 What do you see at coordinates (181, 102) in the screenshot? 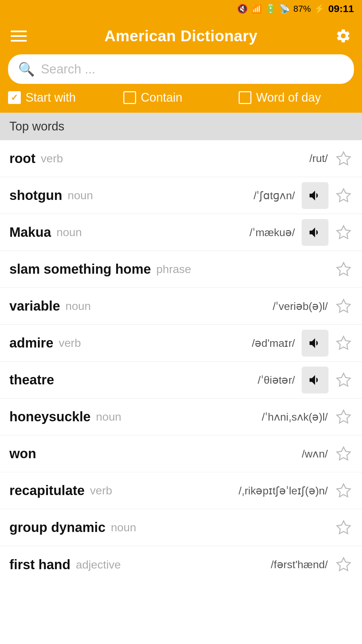
I see `filter-row: Start with Contain Word of day` at bounding box center [181, 102].